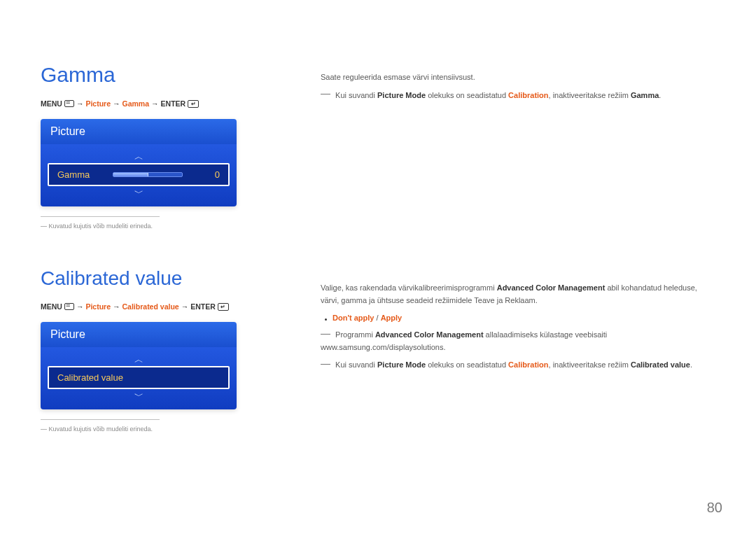 The image size is (756, 534). Describe the element at coordinates (326, 319) in the screenshot. I see `bullet-icon` at that location.